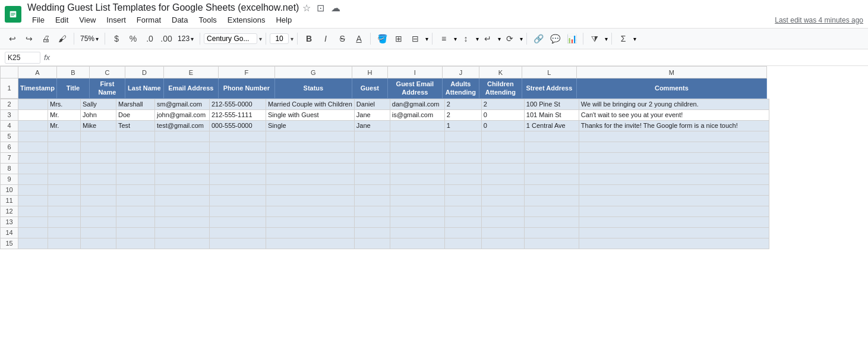 Image resolution: width=868 pixels, height=339 pixels. Describe the element at coordinates (62, 39) in the screenshot. I see `paint-format-button: 🖌` at that location.